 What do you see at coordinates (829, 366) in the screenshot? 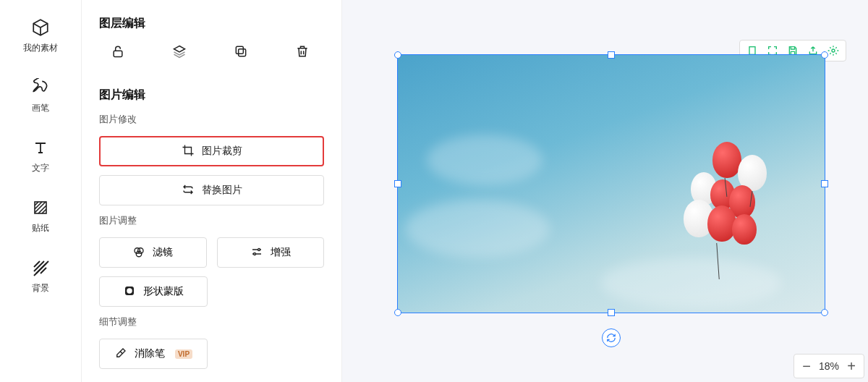
I see `zoom-control: − 18% +` at bounding box center [829, 366].